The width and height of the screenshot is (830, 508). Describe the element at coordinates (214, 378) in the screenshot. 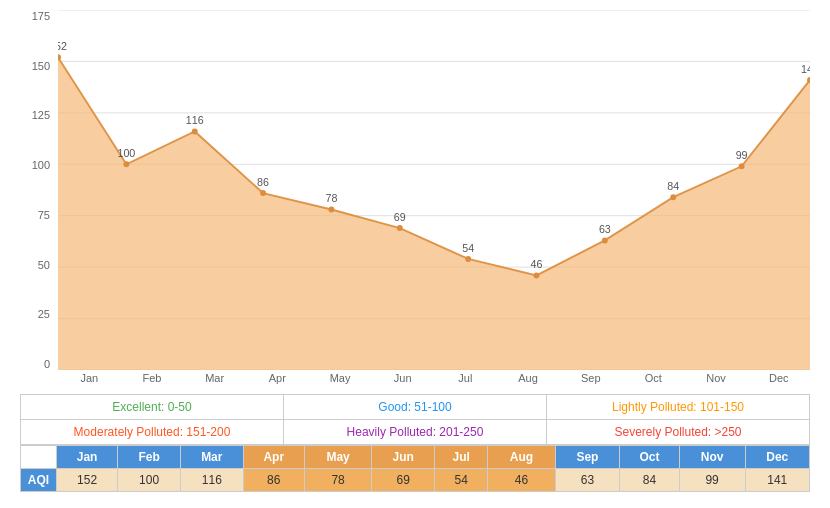

I see `x-label-mar: Mar` at that location.